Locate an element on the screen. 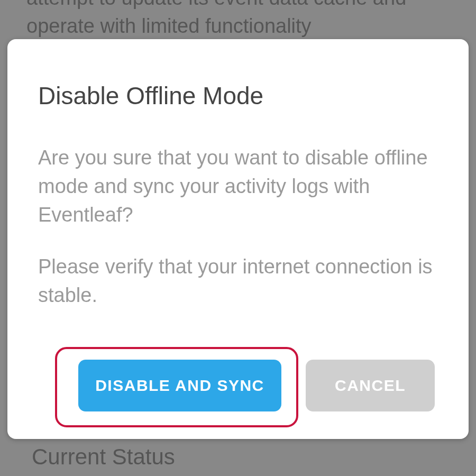  disable-and-sync-button: DISABLE AND SYNC is located at coordinates (180, 386).